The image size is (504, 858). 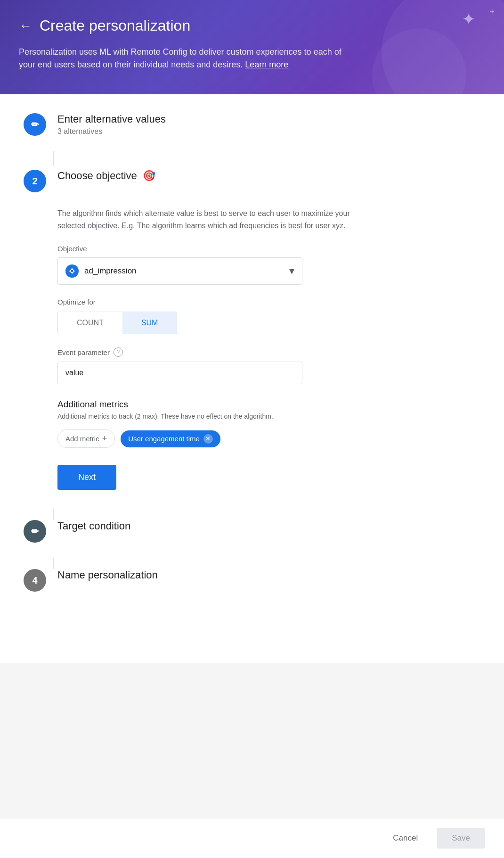 I want to click on optimize-toggle-group: COUNT SUM, so click(x=117, y=323).